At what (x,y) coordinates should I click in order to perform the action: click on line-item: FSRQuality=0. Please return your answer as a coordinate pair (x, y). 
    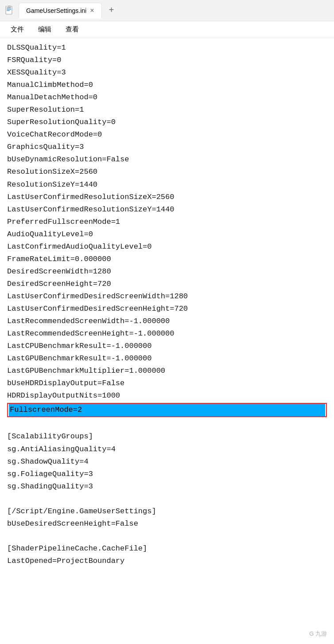
    Looking at the image, I should click on (167, 60).